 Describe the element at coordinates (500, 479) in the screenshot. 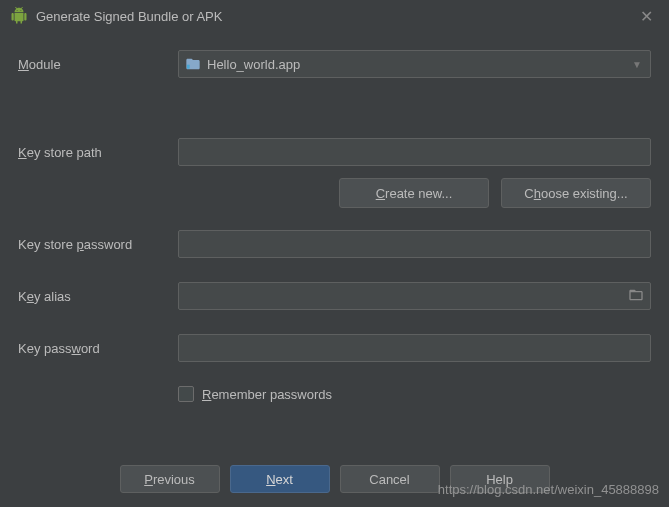

I see `help-button: Help` at that location.